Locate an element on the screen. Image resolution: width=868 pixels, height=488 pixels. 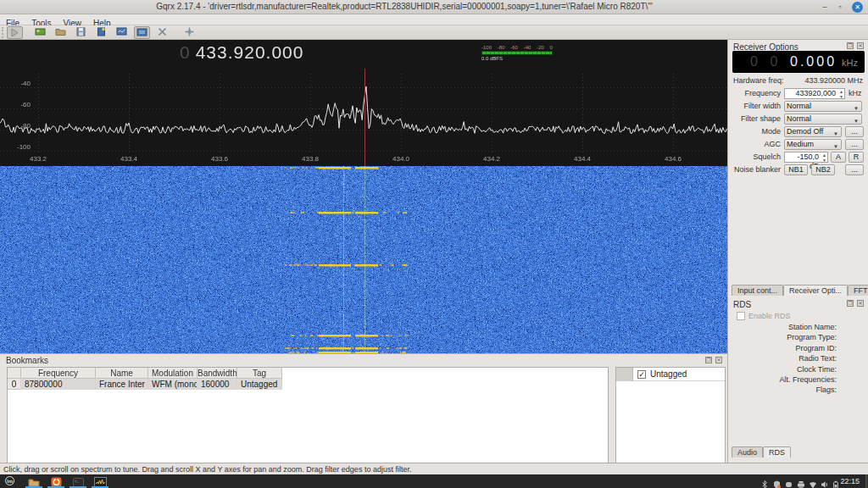
terminal-button: >_ is located at coordinates (78, 481).